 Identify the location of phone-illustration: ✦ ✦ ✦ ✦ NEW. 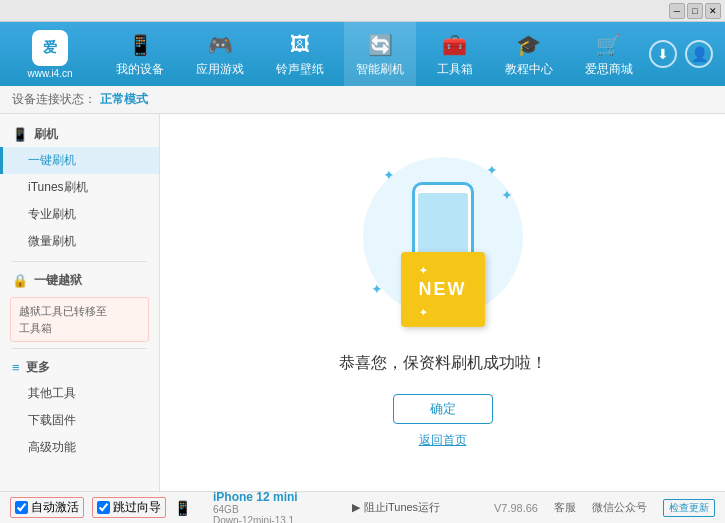
(443, 247).